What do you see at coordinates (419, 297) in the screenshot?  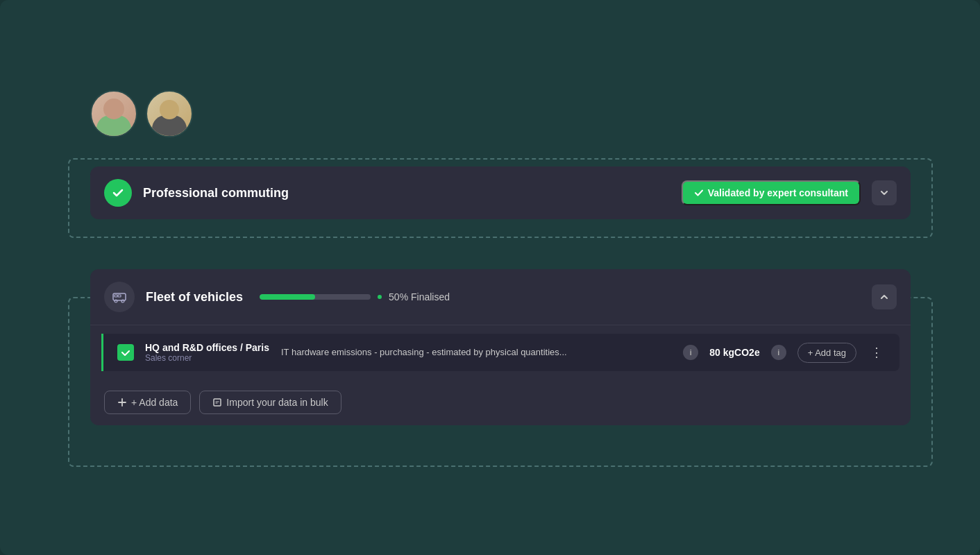 I see `progress-label: 50% Finalised` at bounding box center [419, 297].